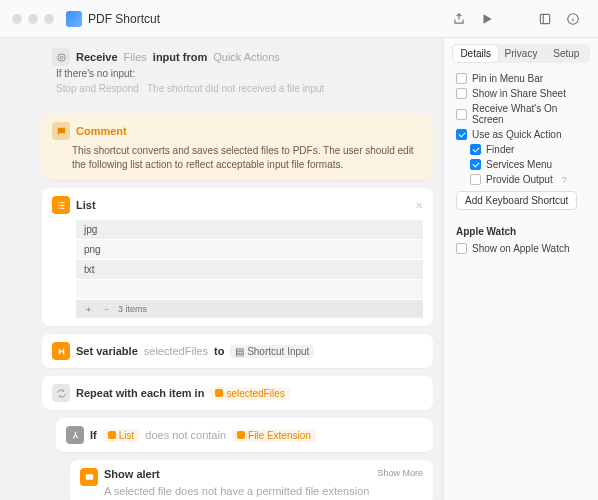 The width and height of the screenshot is (598, 500). I want to click on shortcut-input-token: ▤ Shortcut Input, so click(272, 352).